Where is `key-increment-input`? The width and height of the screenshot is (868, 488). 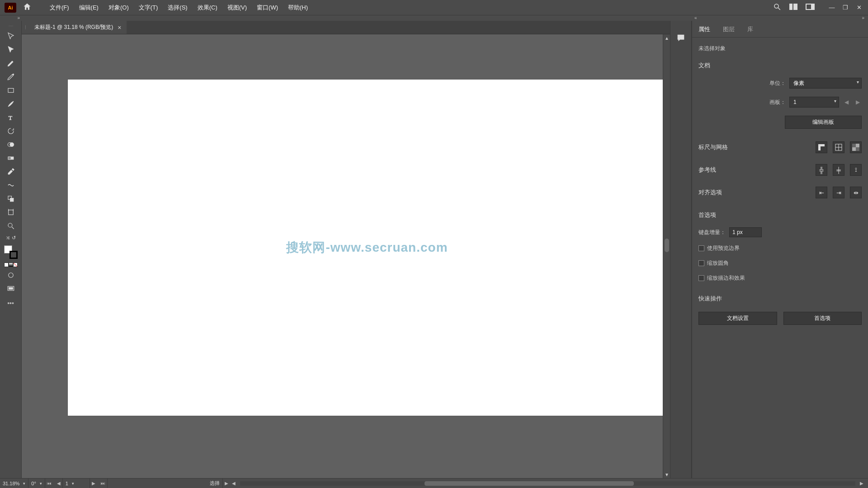 key-increment-input is located at coordinates (745, 232).